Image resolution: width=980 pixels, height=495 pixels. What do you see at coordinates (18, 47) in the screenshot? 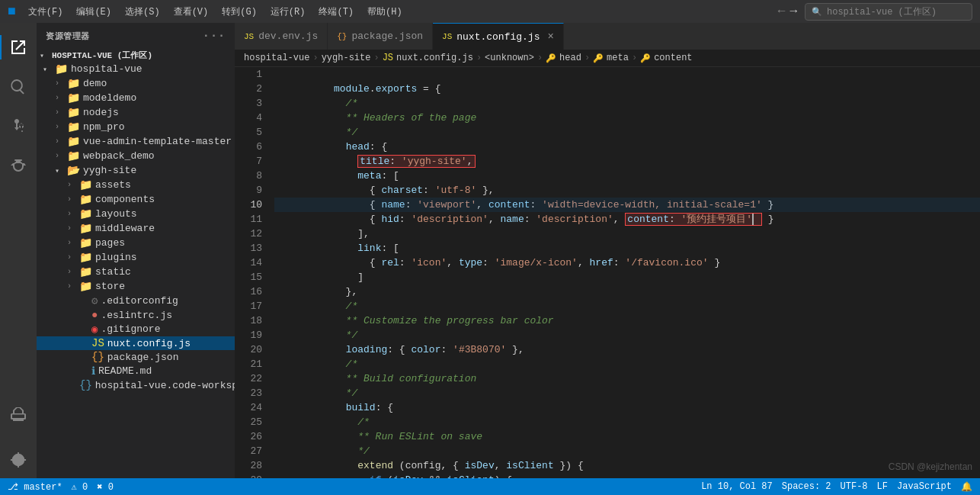
I see `activity-explorer` at bounding box center [18, 47].